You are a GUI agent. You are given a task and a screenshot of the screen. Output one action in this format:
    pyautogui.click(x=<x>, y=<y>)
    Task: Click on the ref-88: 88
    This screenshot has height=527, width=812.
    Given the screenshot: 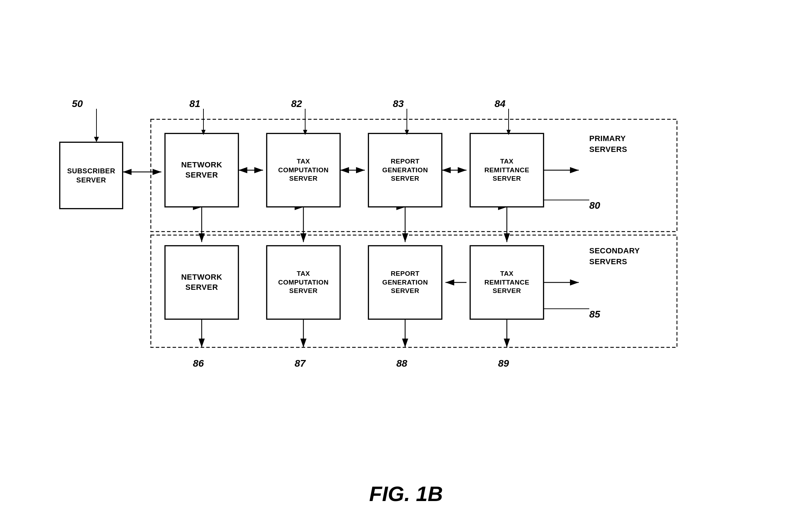 What is the action you would take?
    pyautogui.click(x=402, y=363)
    